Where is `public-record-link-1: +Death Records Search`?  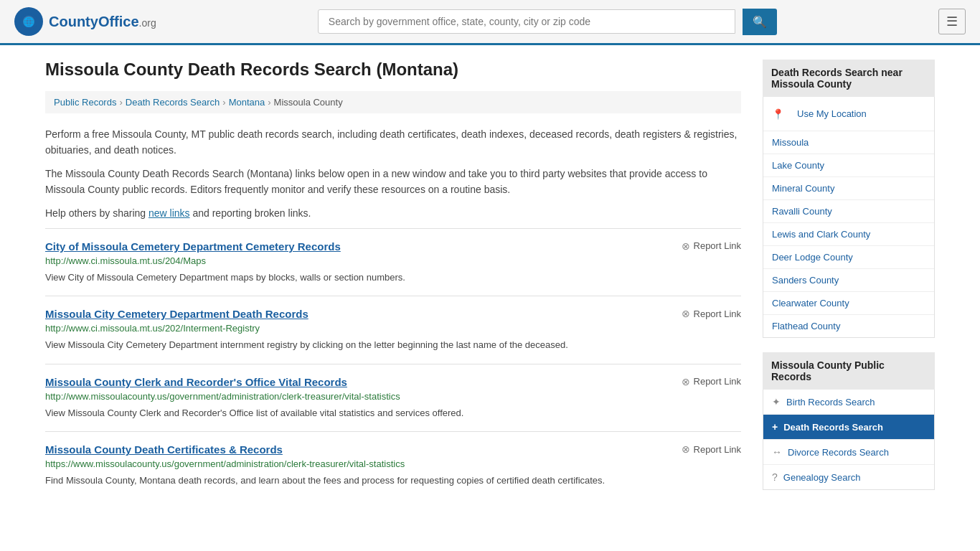
public-record-link-1: +Death Records Search is located at coordinates (849, 427).